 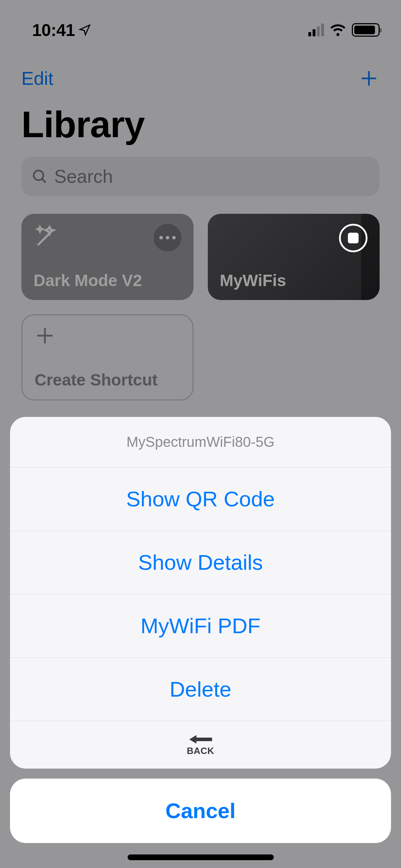 I want to click on cancel-button: Cancel, so click(x=200, y=811).